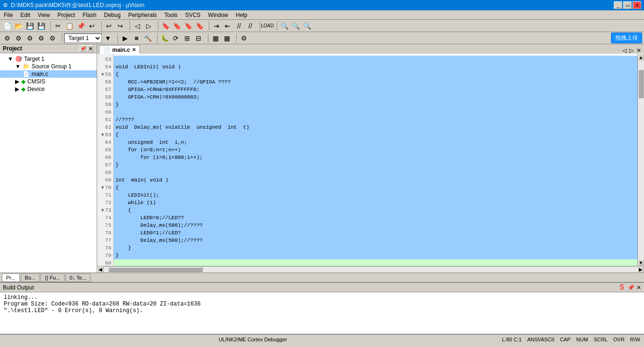  I want to click on hscroll-thumb, so click(156, 270).